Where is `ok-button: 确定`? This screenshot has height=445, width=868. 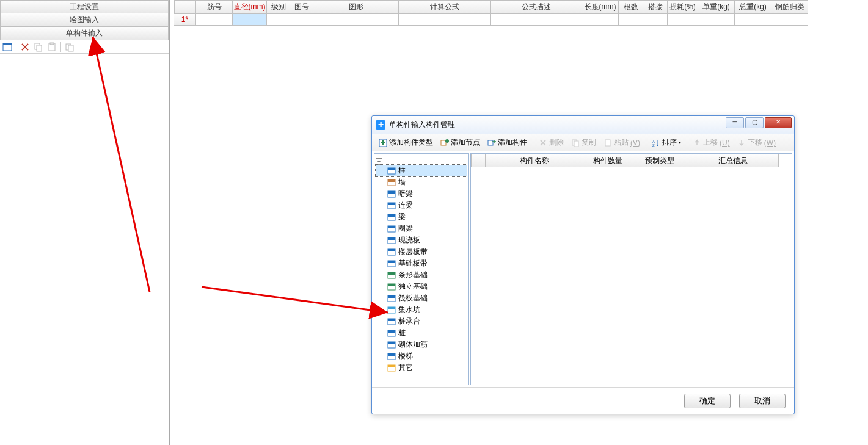 ok-button: 确定 is located at coordinates (707, 401).